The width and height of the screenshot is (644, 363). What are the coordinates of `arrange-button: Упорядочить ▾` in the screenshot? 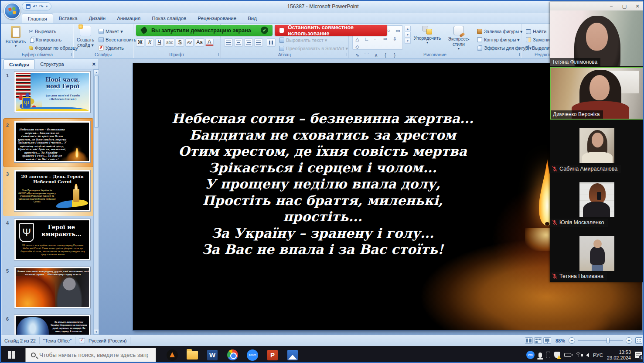 It's located at (427, 38).